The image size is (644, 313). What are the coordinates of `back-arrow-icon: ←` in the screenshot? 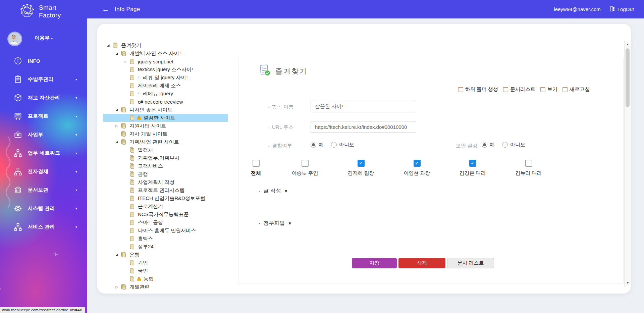 It's located at (106, 9).